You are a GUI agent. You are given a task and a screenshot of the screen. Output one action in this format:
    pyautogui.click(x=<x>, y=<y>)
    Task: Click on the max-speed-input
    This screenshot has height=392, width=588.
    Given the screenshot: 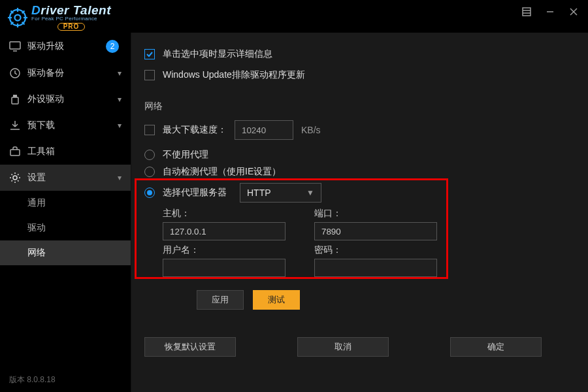 What is the action you would take?
    pyautogui.click(x=264, y=130)
    